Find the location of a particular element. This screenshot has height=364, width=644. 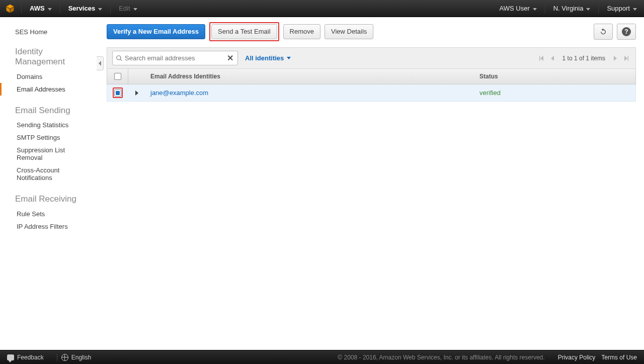

support-menu: Support is located at coordinates (622, 8).